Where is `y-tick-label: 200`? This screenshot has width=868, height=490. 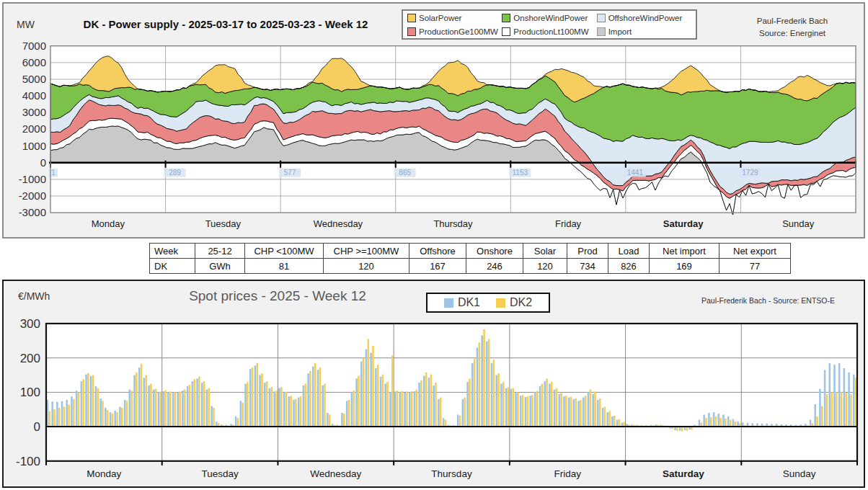 y-tick-label: 200 is located at coordinates (30, 359).